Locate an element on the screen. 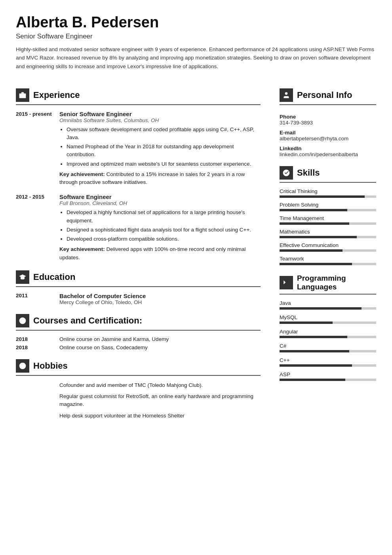 The image size is (392, 555). school: Mercy College of Ohio, Toledo, OH is located at coordinates (103, 302).